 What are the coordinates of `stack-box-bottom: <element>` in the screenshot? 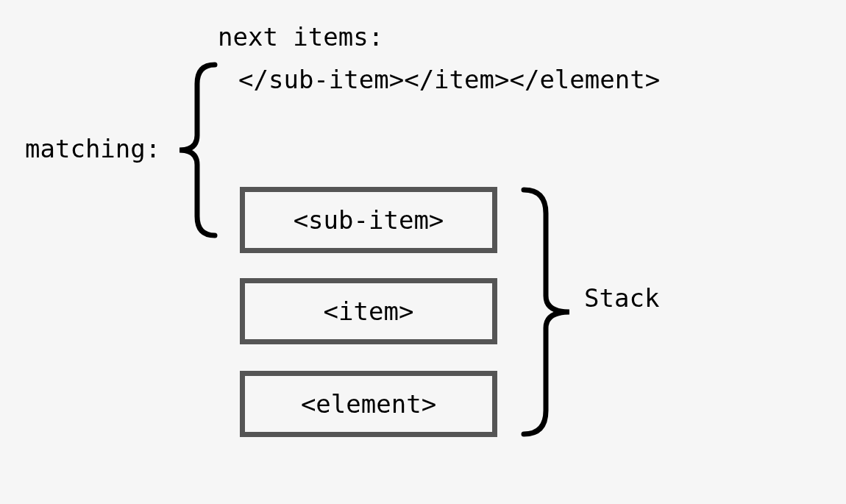 It's located at (369, 404).